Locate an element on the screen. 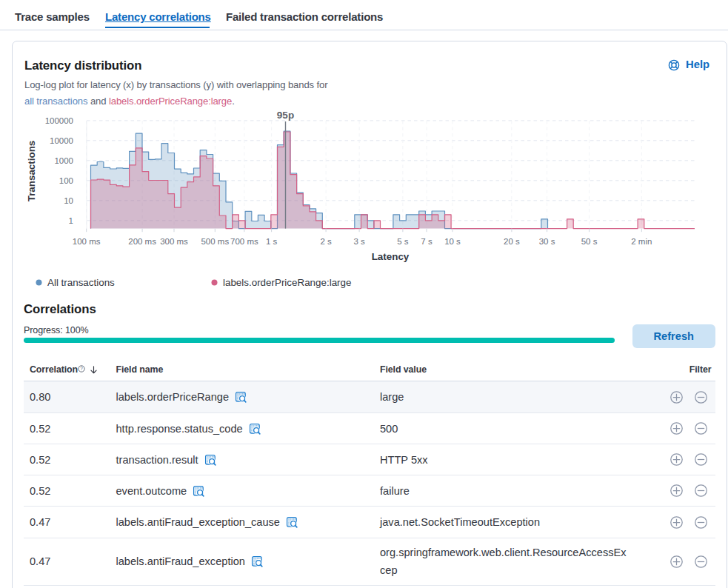 The width and height of the screenshot is (728, 588). svg-text: 10 is located at coordinates (68, 201).